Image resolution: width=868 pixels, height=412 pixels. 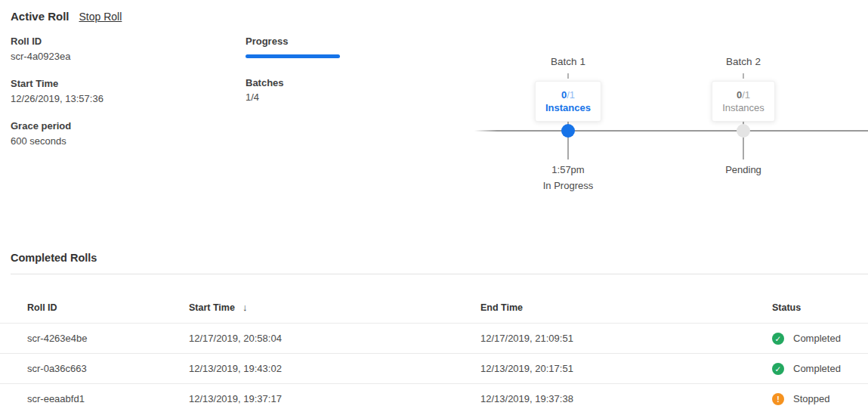 I want to click on batch-progress-dot, so click(x=568, y=131).